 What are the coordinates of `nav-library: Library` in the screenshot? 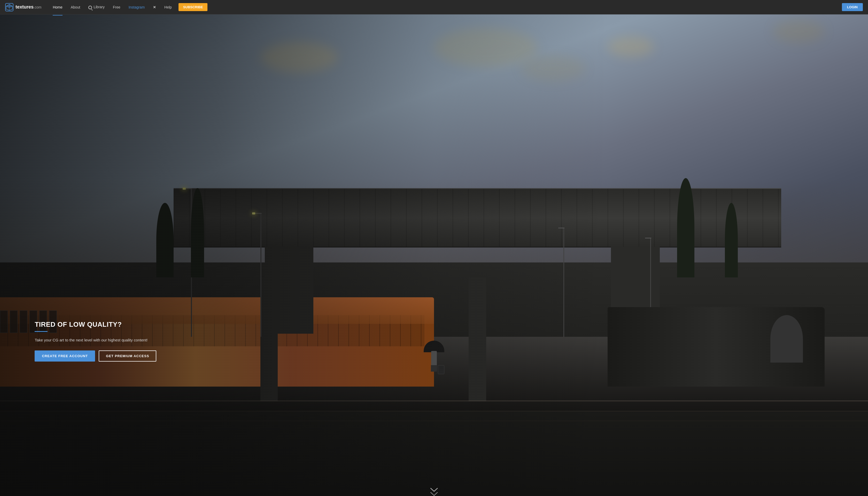 It's located at (96, 7).